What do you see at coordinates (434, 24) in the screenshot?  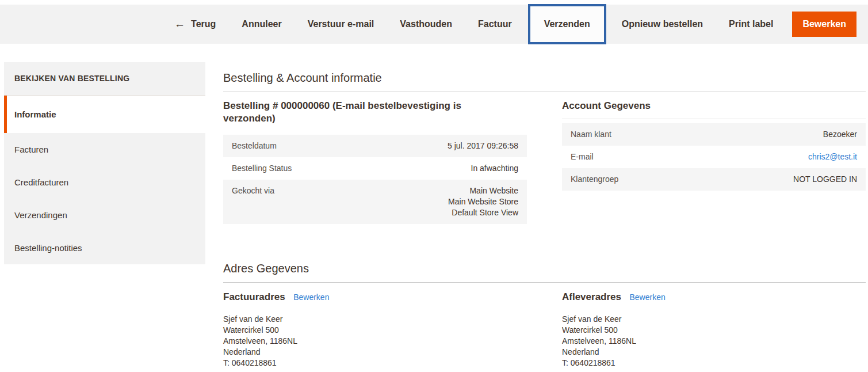 I see `page-actions-toolbar: ← Terug Annuleer Verstuur e-mail Vasthou…` at bounding box center [434, 24].